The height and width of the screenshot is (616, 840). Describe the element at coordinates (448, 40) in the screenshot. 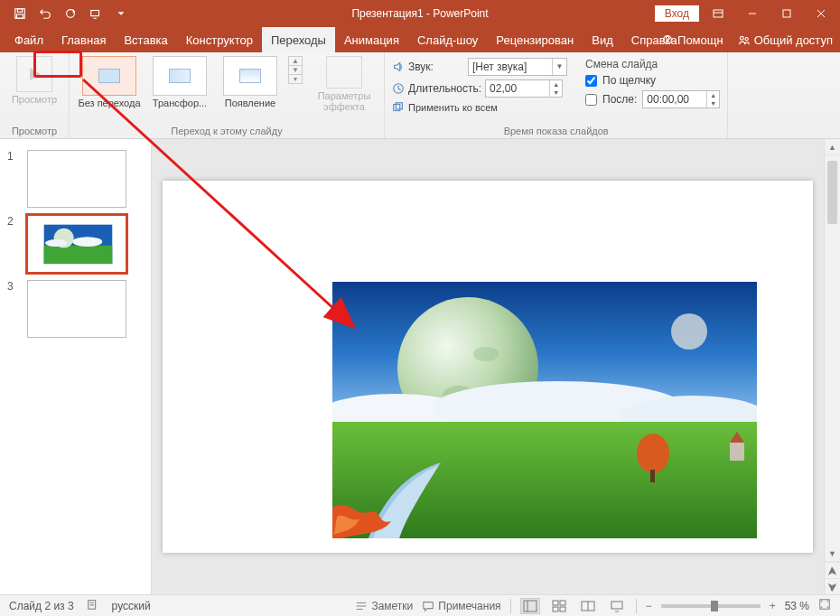

I see `tab-slideshow: Слайд-шоу` at that location.